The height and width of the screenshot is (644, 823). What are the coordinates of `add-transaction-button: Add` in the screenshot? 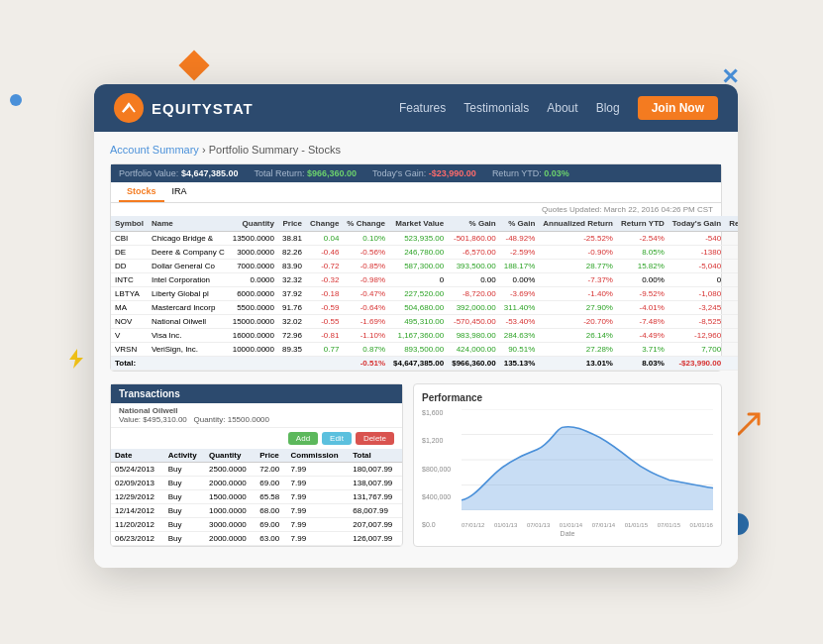 It's located at (303, 438).